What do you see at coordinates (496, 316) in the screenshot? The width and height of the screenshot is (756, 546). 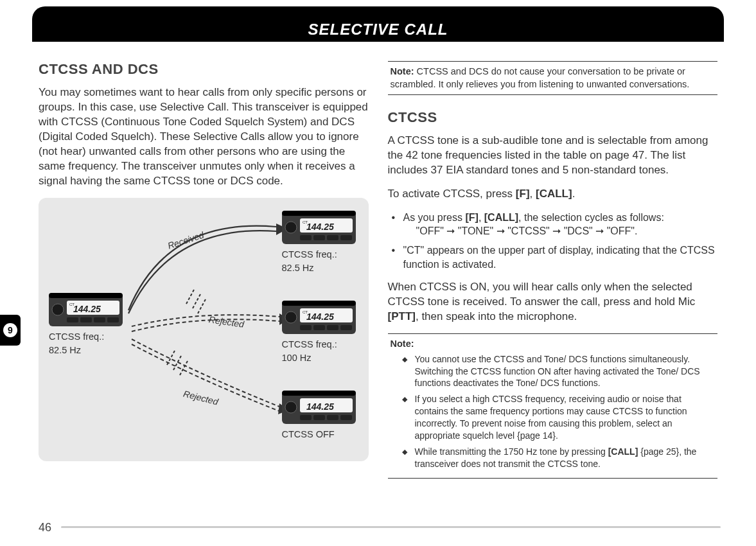 I see `p3-post: , then speak into the microphone.` at bounding box center [496, 316].